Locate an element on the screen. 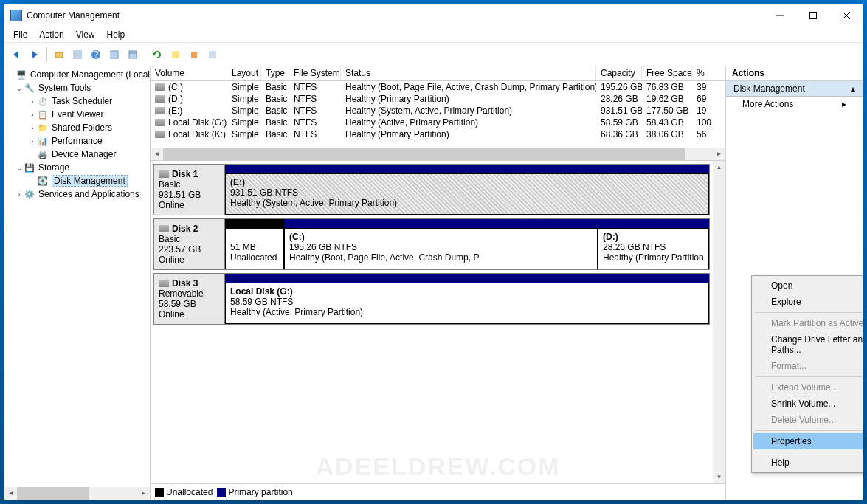 The image size is (867, 504). back-button is located at coordinates (16, 55).